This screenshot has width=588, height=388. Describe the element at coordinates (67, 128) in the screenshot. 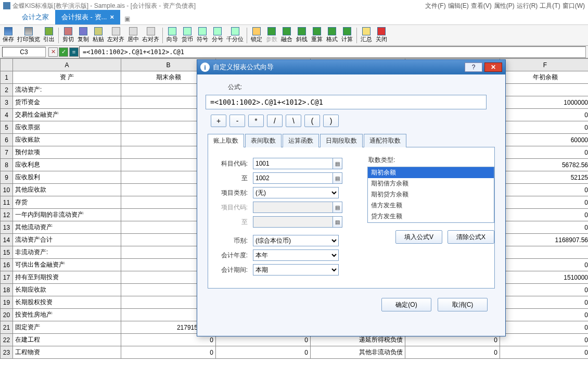

I see `cell: 应收票据` at that location.